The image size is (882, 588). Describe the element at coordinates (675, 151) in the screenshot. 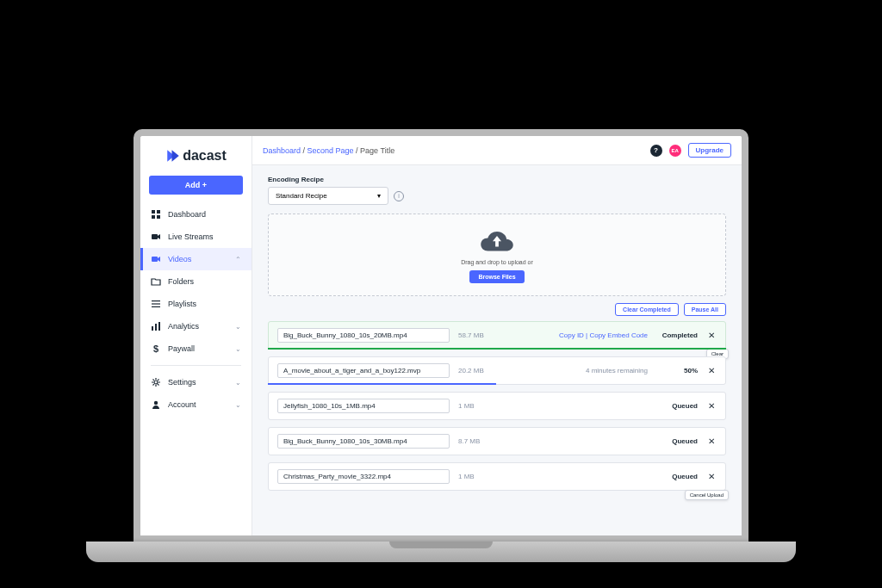

I see `avatar: EA` at that location.